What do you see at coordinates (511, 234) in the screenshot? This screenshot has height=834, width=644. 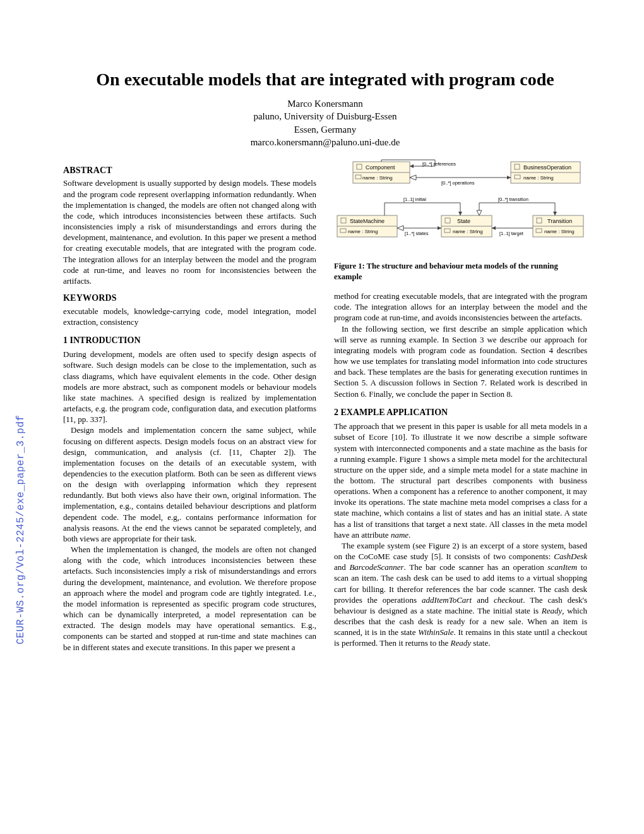 I see `uml-target-label: [1..1] target` at bounding box center [511, 234].